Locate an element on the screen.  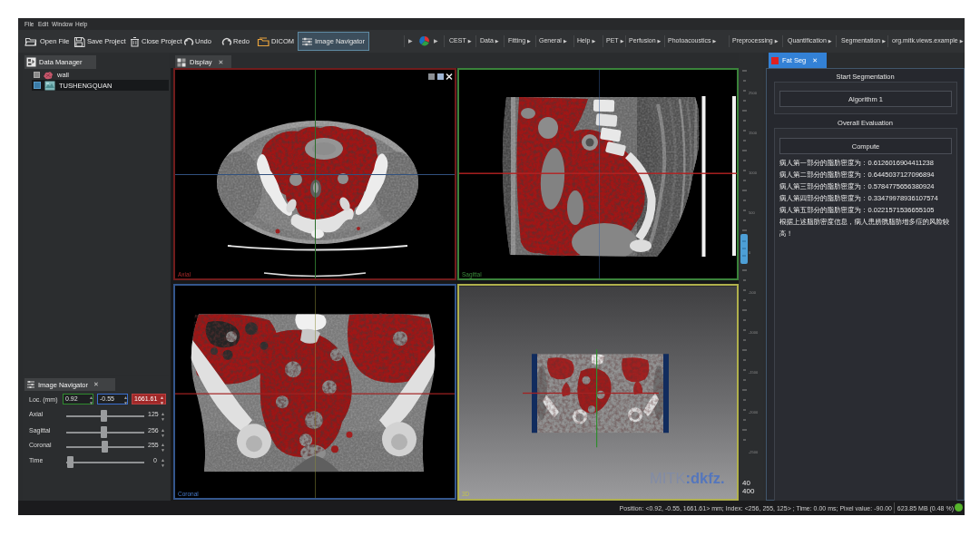
svg-text: 500 is located at coordinates (751, 212).